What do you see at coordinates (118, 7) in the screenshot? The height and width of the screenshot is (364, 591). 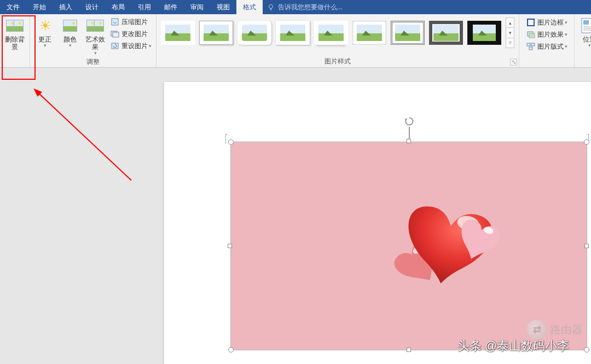 I see `tab-layout: 布局` at bounding box center [118, 7].